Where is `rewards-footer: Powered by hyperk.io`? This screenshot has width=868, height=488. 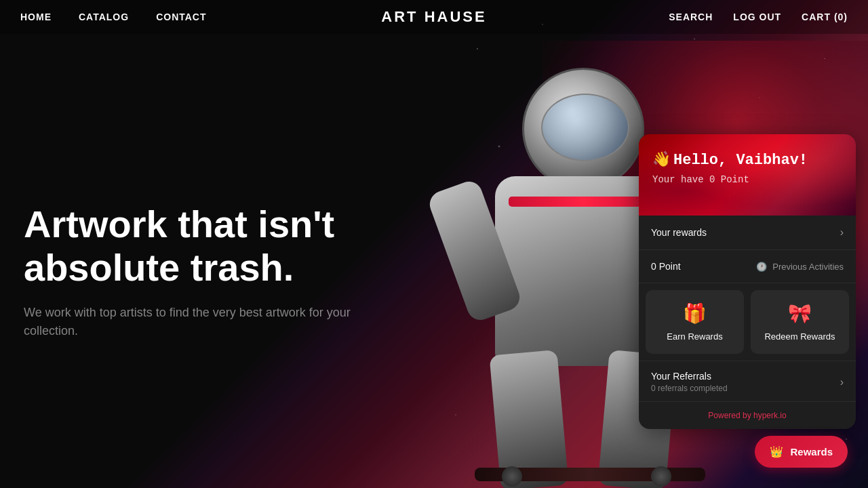
rewards-footer: Powered by hyperk.io is located at coordinates (747, 415).